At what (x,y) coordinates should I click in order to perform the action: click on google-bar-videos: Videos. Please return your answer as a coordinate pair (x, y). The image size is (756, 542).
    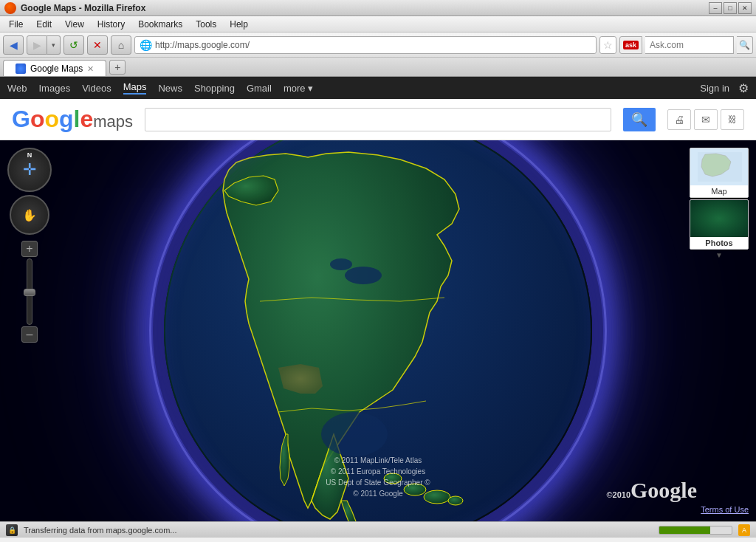
    Looking at the image, I should click on (97, 89).